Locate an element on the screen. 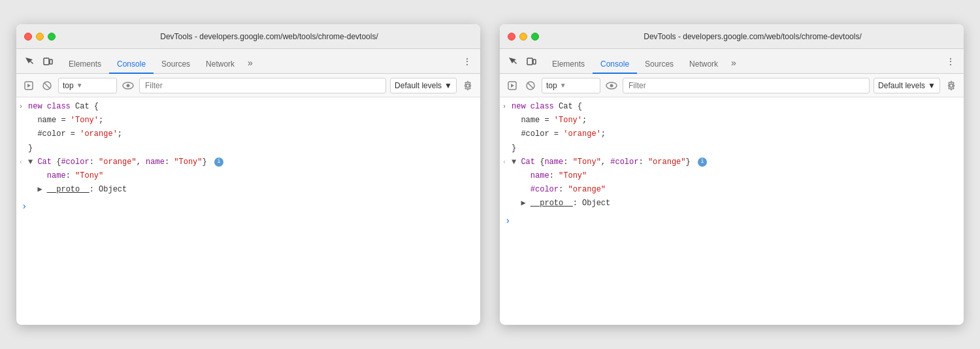 The width and height of the screenshot is (980, 349). toolbar-right: top ▼ Default levels ▼ is located at coordinates (732, 86).